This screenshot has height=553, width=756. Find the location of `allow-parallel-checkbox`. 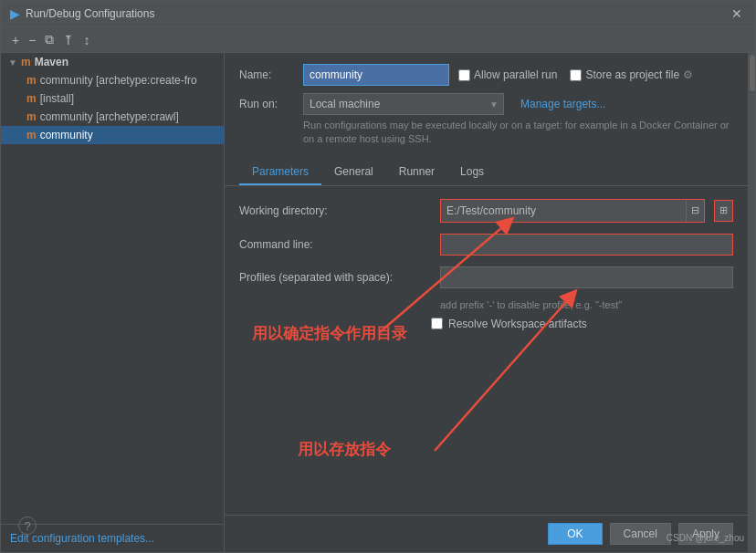

allow-parallel-checkbox is located at coordinates (464, 75).